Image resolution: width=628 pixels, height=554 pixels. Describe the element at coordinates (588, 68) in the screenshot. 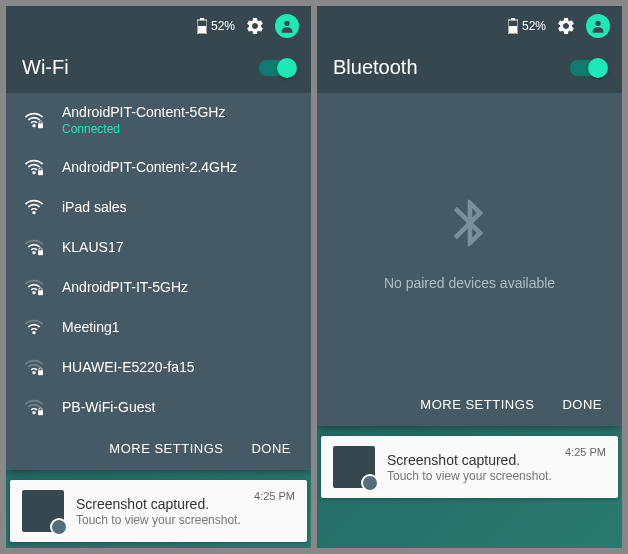

I see `bluetooth-toggle` at that location.